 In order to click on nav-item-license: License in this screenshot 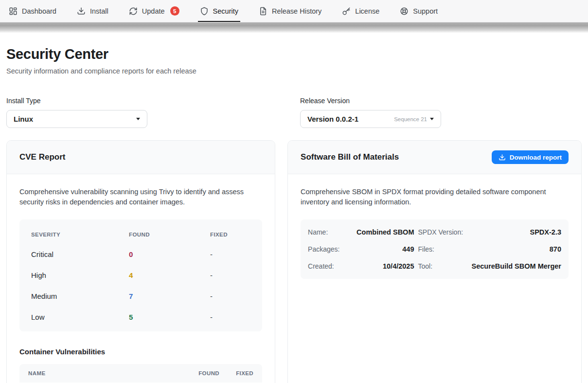, I will do `click(361, 11)`.